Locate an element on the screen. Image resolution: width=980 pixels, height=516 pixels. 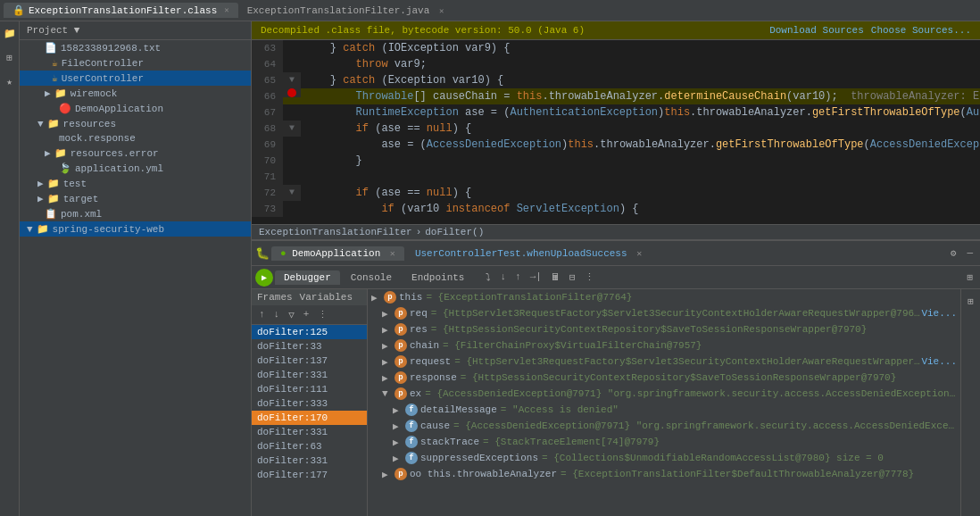
tree-item-demo-app: 🔴 DemoApplication is located at coordinates (136, 109).